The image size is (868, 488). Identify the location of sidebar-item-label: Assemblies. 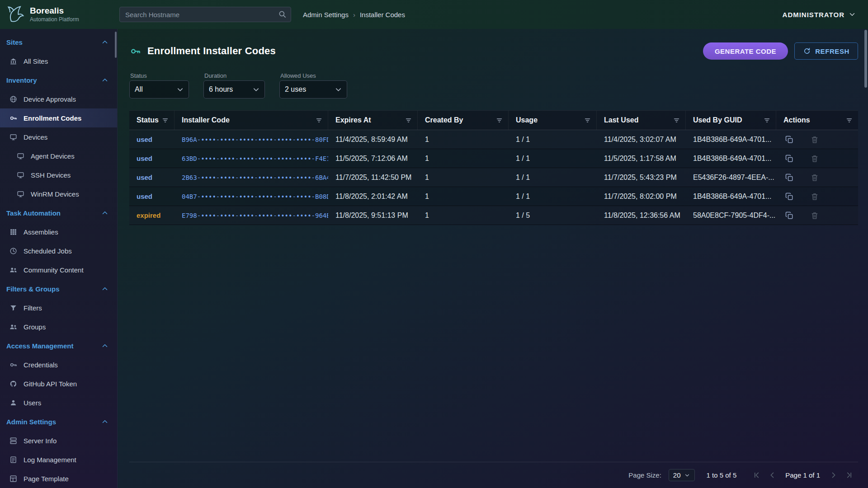
(41, 232).